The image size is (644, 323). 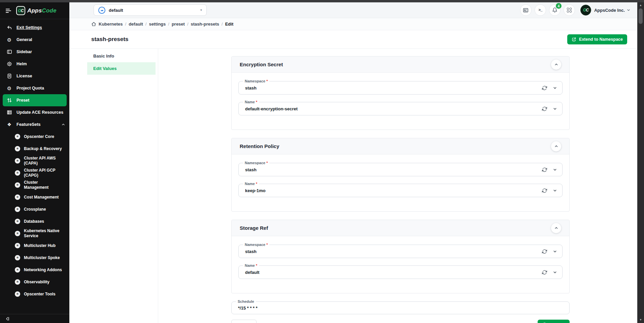 What do you see at coordinates (9, 100) in the screenshot?
I see `sliders-icon` at bounding box center [9, 100].